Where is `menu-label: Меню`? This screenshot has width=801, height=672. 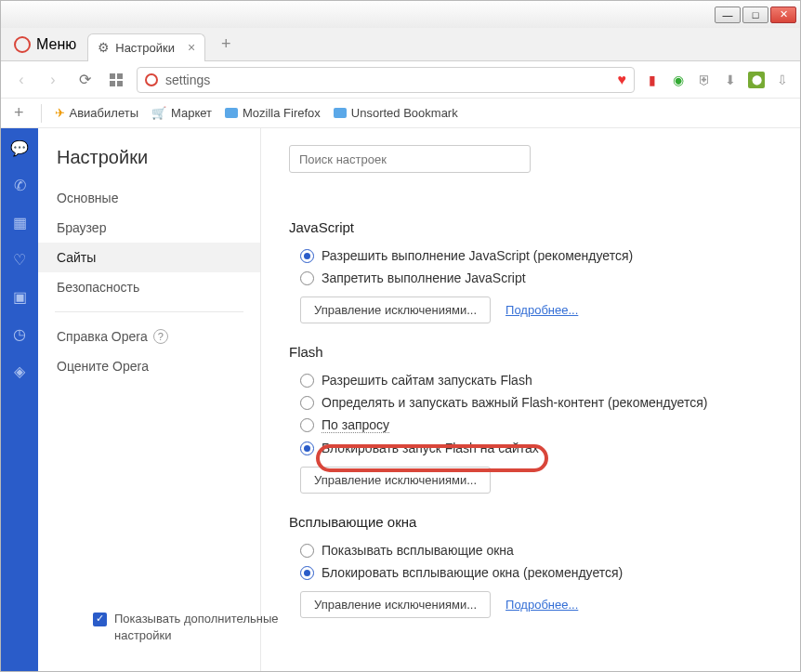
menu-label: Меню is located at coordinates (56, 45).